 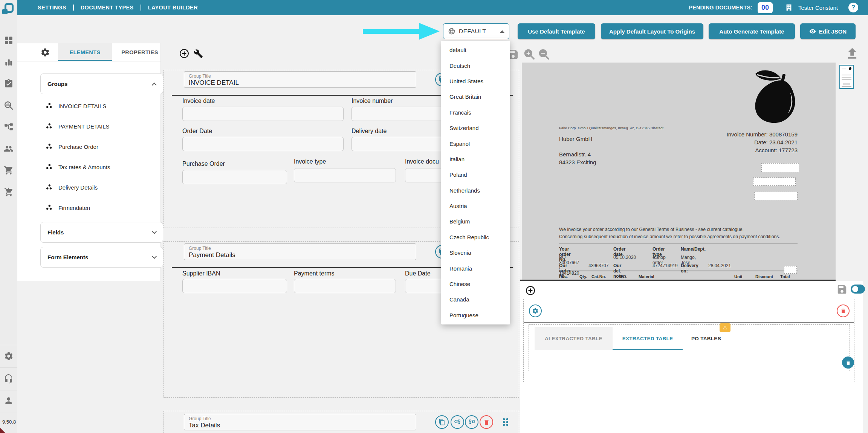 What do you see at coordinates (45, 52) in the screenshot?
I see `panel-settings-icon` at bounding box center [45, 52].